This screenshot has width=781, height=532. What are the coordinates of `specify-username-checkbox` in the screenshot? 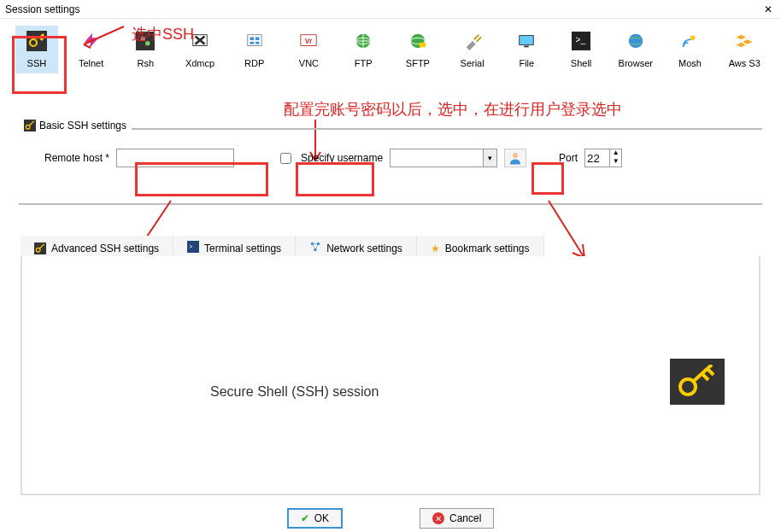 It's located at (285, 159).